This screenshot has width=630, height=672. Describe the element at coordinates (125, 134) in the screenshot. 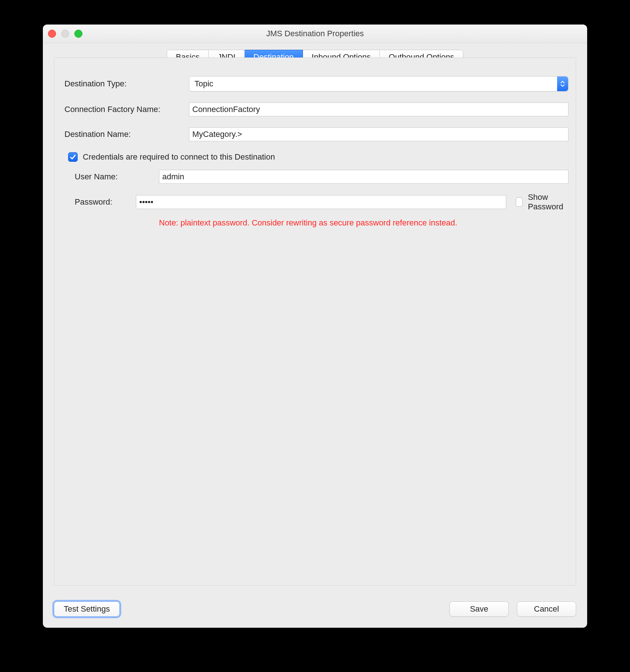

I see `destination-name-label: Destination Name:` at that location.